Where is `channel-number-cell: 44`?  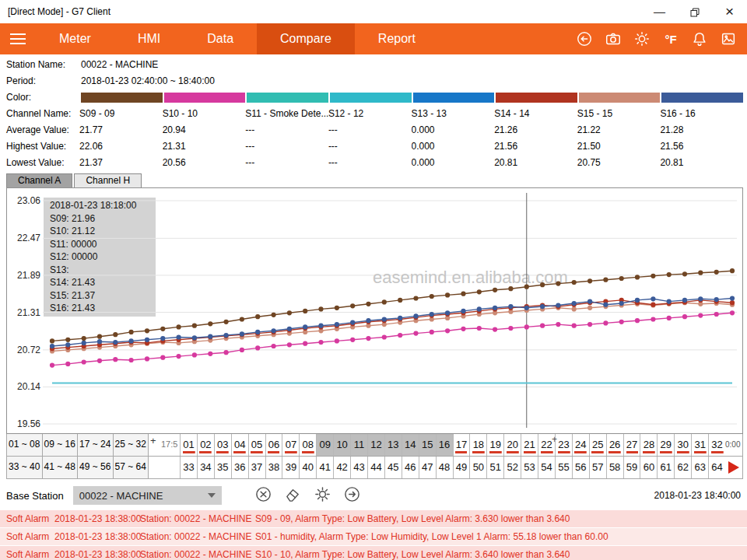 channel-number-cell: 44 is located at coordinates (376, 467).